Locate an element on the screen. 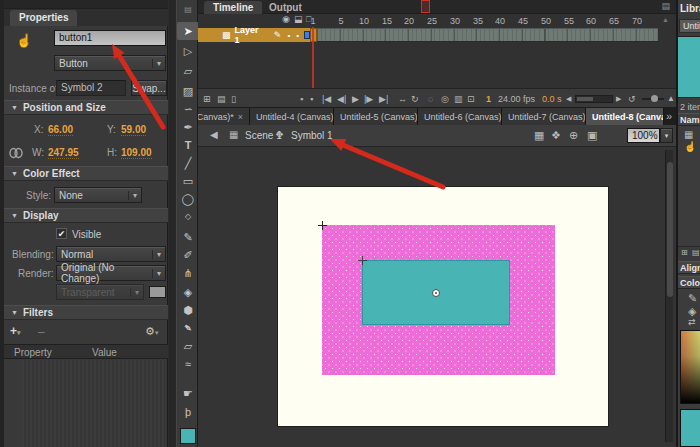  document-tab: Untitled-7 (Canvas)* × is located at coordinates (544, 116).